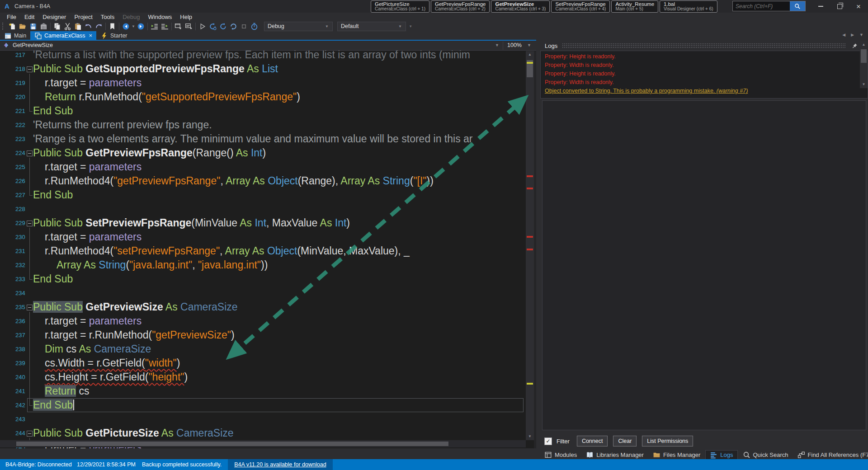  I want to click on editor-horizontal-scrollbar, so click(263, 444).